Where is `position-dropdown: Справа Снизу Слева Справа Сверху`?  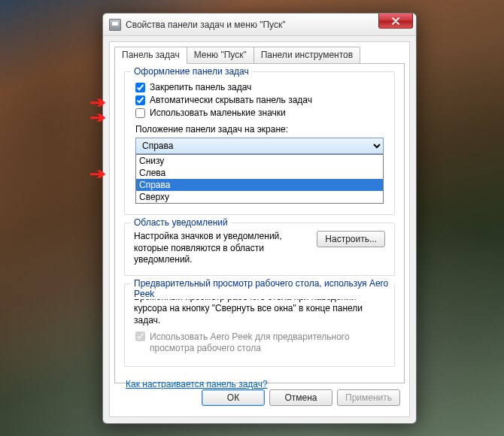 position-dropdown: Справа Снизу Слева Справа Сверху is located at coordinates (260, 146).